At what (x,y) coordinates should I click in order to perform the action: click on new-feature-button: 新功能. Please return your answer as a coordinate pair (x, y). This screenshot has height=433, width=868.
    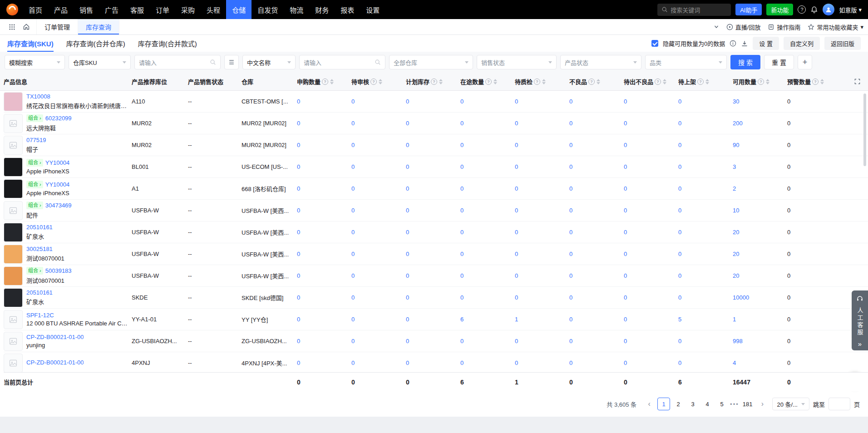
    Looking at the image, I should click on (780, 10).